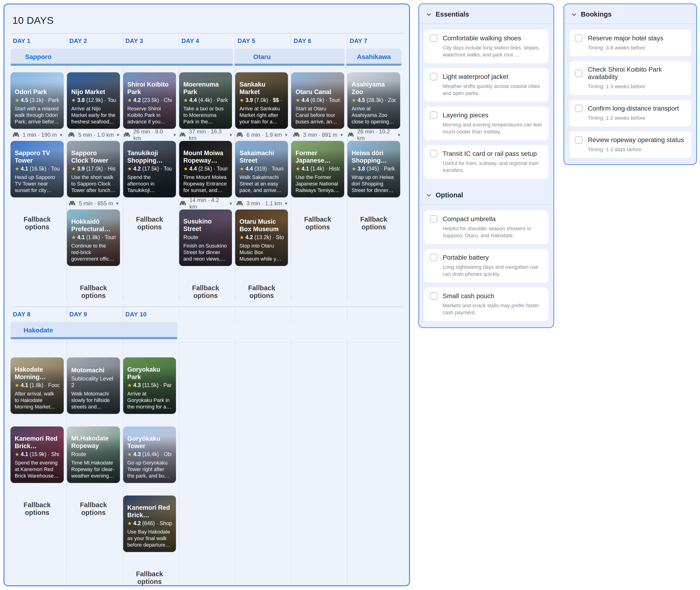  Describe the element at coordinates (374, 169) in the screenshot. I see `place-card: Heiwa dōri Shopping Street★3.8 (345) · P…` at that location.